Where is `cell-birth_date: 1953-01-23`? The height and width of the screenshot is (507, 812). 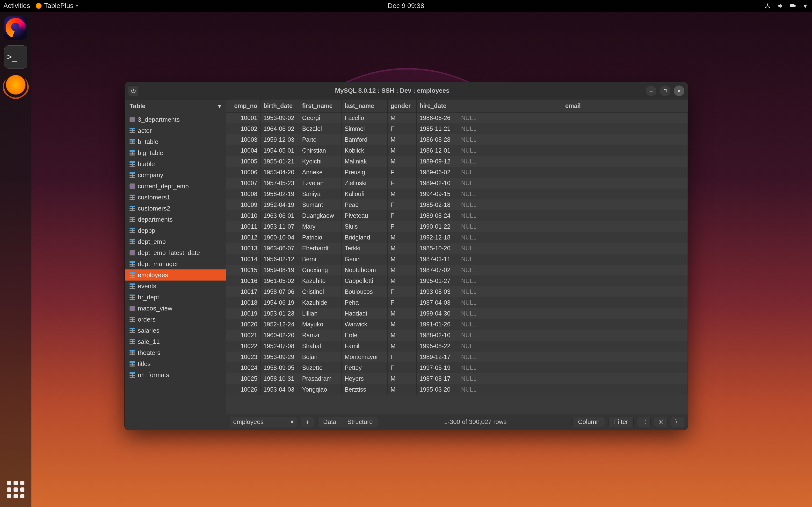
cell-birth_date: 1953-01-23 is located at coordinates (280, 314).